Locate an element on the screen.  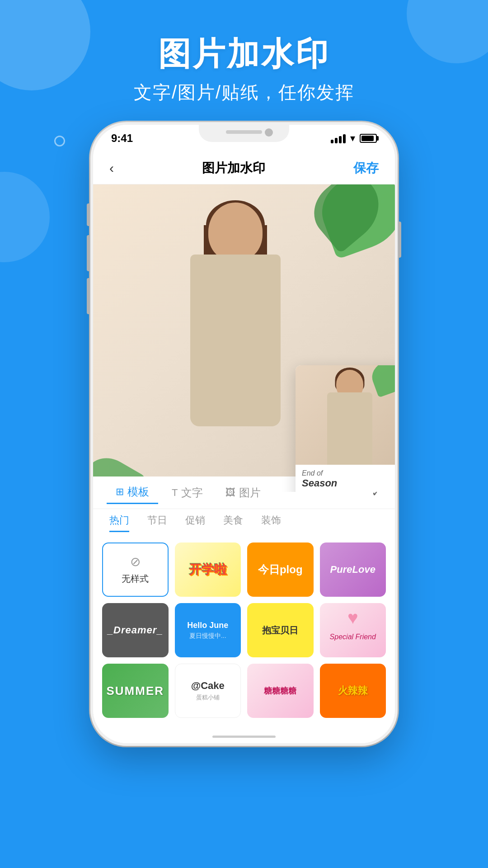
tab-text-label: 文字 is located at coordinates (192, 493).